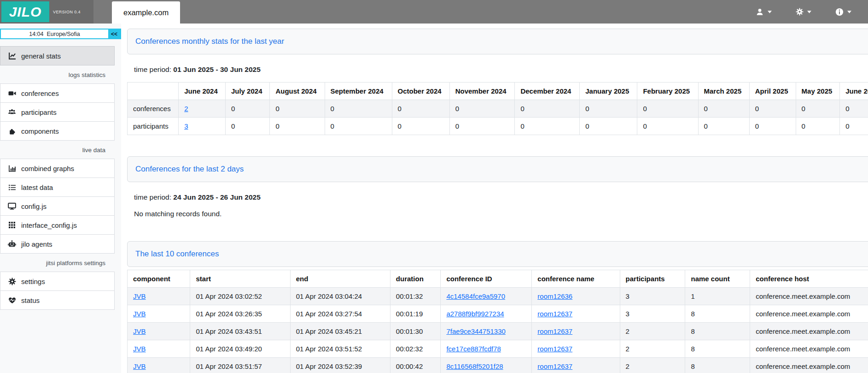 The width and height of the screenshot is (868, 373). Describe the element at coordinates (475, 314) in the screenshot. I see `conference-id-link: a2788f9bf9927234` at that location.